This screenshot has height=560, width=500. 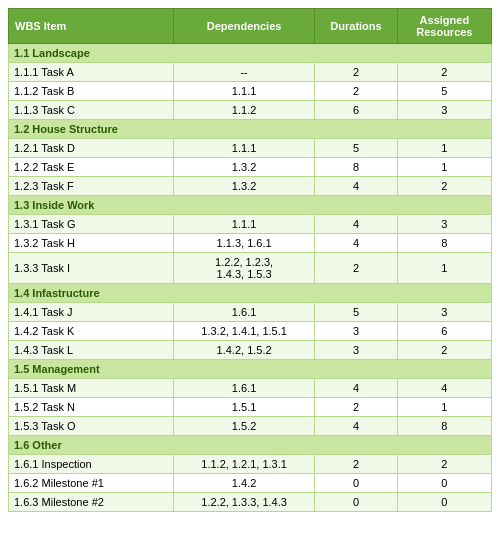 What do you see at coordinates (250, 110) in the screenshot?
I see `table-row: 1.1.3 Task C1.1.263` at bounding box center [250, 110].